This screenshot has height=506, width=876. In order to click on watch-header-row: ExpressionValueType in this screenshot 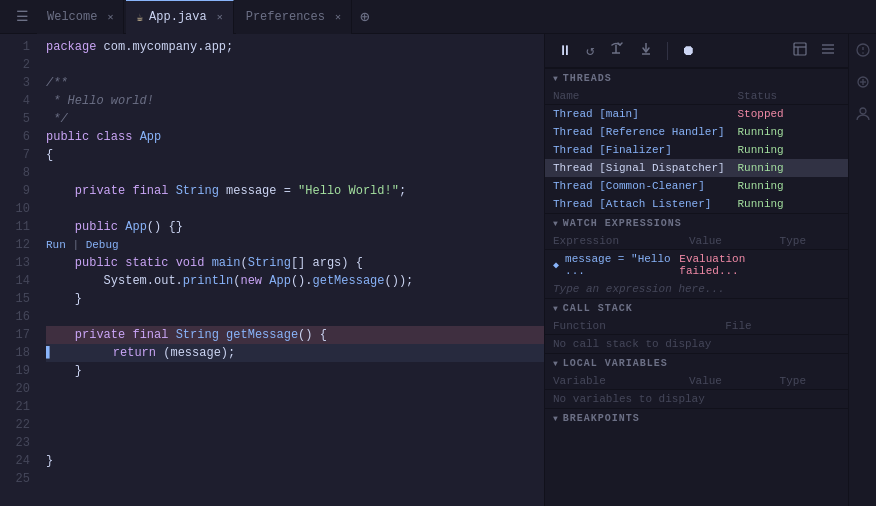, I will do `click(696, 242)`.